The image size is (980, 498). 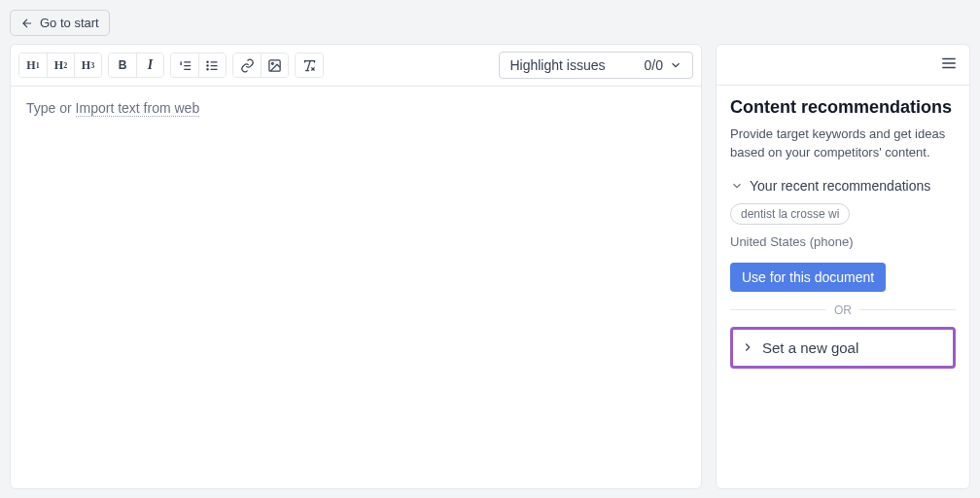 What do you see at coordinates (789, 214) in the screenshot?
I see `keyword-chip: dentist la crosse wi` at bounding box center [789, 214].